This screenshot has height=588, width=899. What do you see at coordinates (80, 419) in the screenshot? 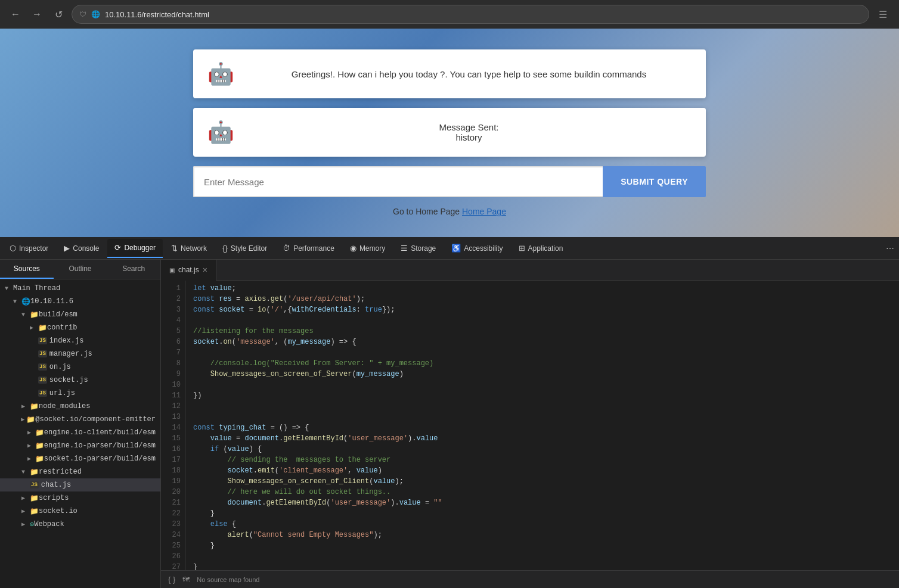
I see `tree-socket-component: ▶ 📁 @socket.io/component-emitter` at bounding box center [80, 419].